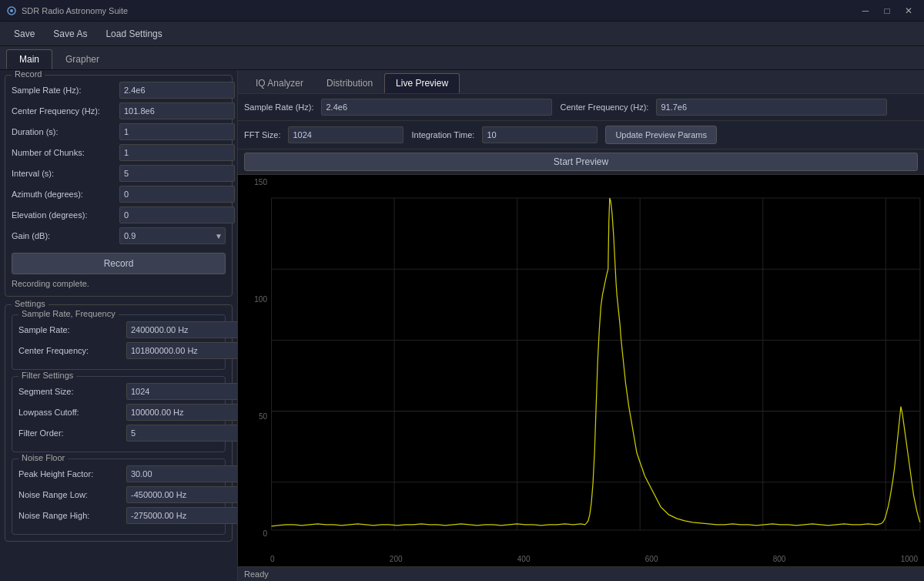 This screenshot has height=581, width=924. I want to click on gain-input, so click(172, 236).